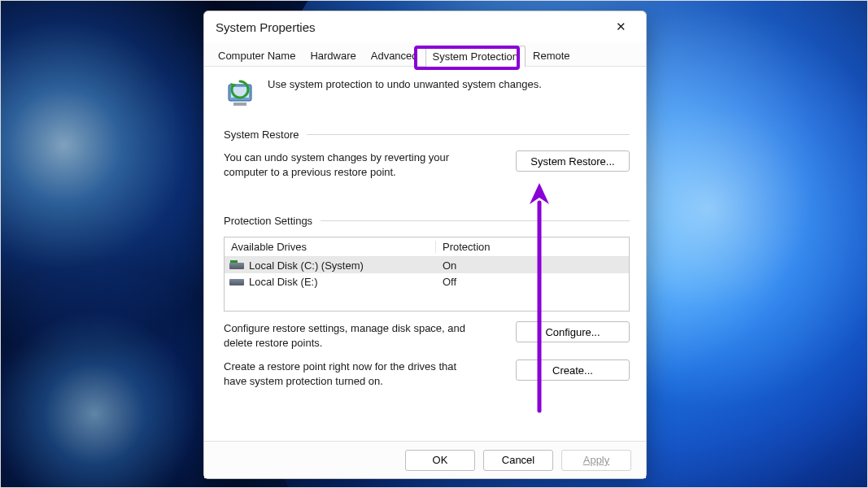 The height and width of the screenshot is (488, 868). What do you see at coordinates (476, 56) in the screenshot?
I see `tab-system-protection: System Protection` at bounding box center [476, 56].